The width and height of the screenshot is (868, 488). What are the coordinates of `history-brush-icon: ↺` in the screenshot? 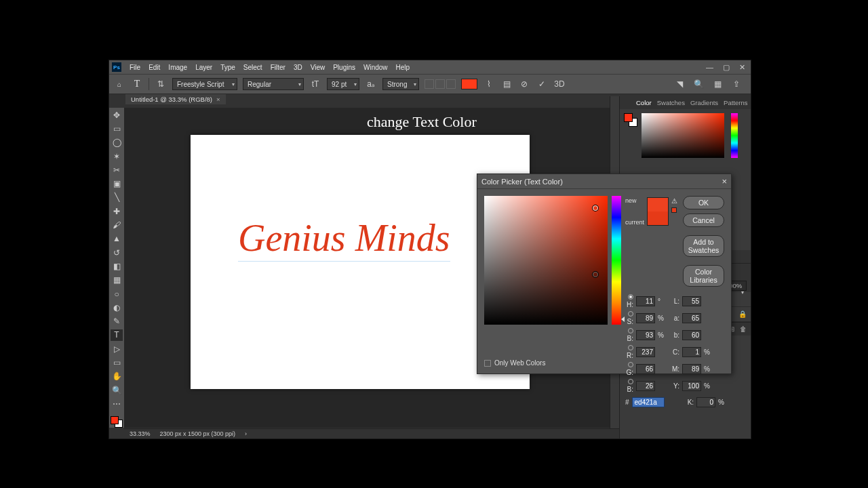 It's located at (117, 252).